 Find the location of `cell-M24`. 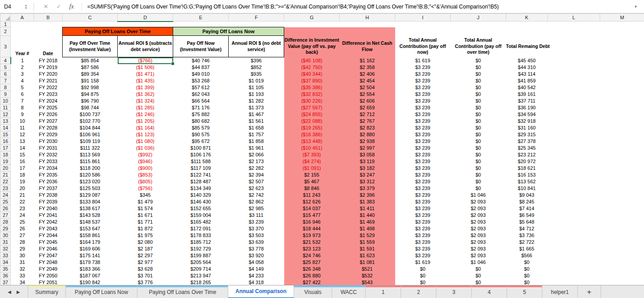

cell-M24 is located at coordinates (622, 195).